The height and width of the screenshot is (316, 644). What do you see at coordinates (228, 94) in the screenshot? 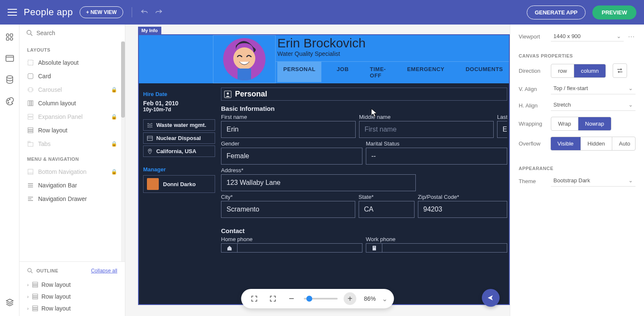
I see `person-icon` at bounding box center [228, 94].